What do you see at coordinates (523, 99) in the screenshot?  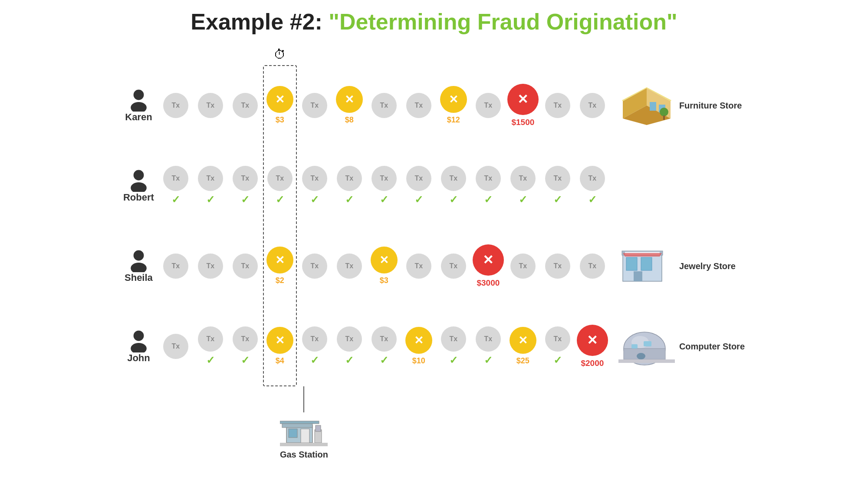 I see `tx-circle-fraud-large: ✕` at bounding box center [523, 99].